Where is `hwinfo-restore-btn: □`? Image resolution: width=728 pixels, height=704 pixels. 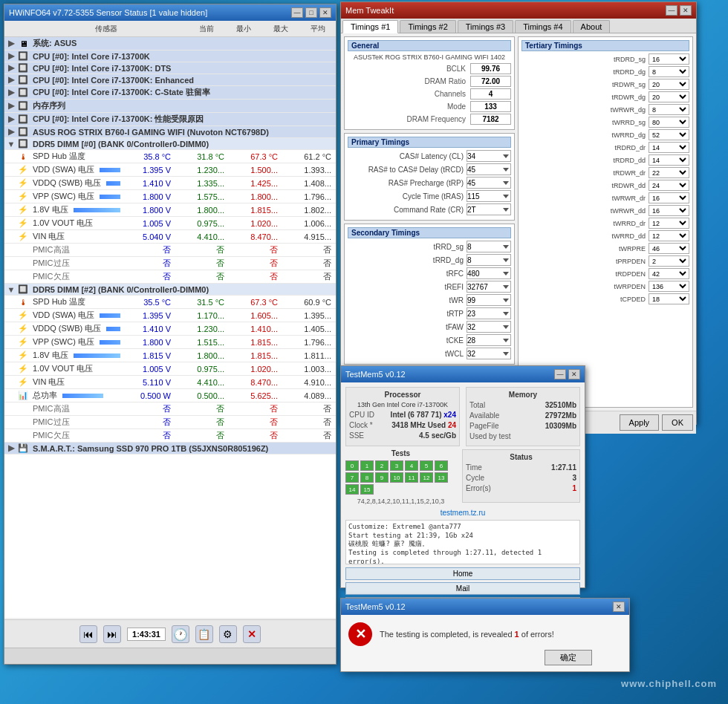 hwinfo-restore-btn: □ is located at coordinates (311, 13).